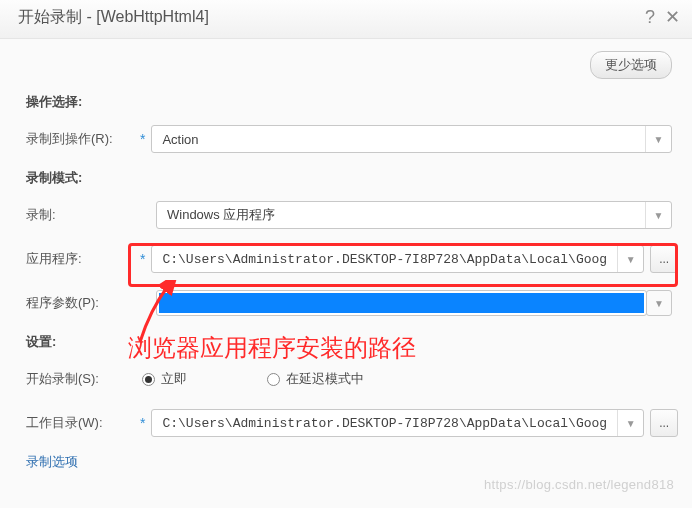 The width and height of the screenshot is (692, 508). I want to click on program-args-input, so click(402, 303).